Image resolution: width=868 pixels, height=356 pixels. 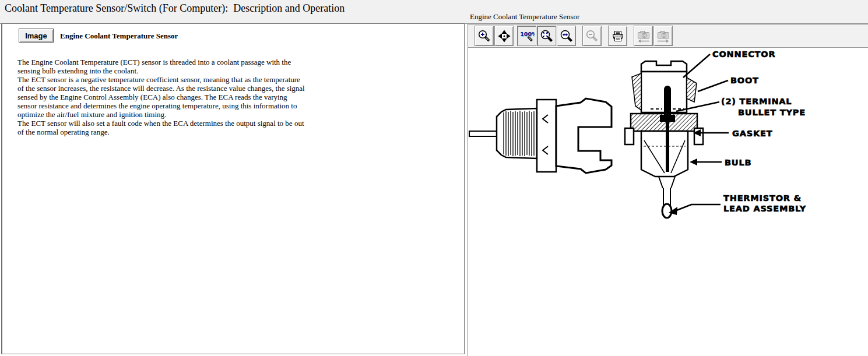 I want to click on label-thermistor: THERMISTOR &, so click(x=762, y=198).